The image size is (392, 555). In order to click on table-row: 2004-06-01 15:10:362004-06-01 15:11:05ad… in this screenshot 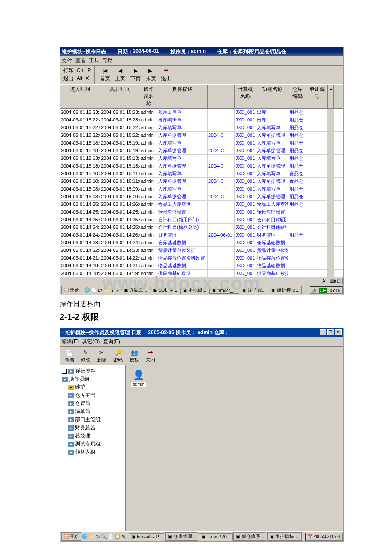, I will do `click(202, 174)`.